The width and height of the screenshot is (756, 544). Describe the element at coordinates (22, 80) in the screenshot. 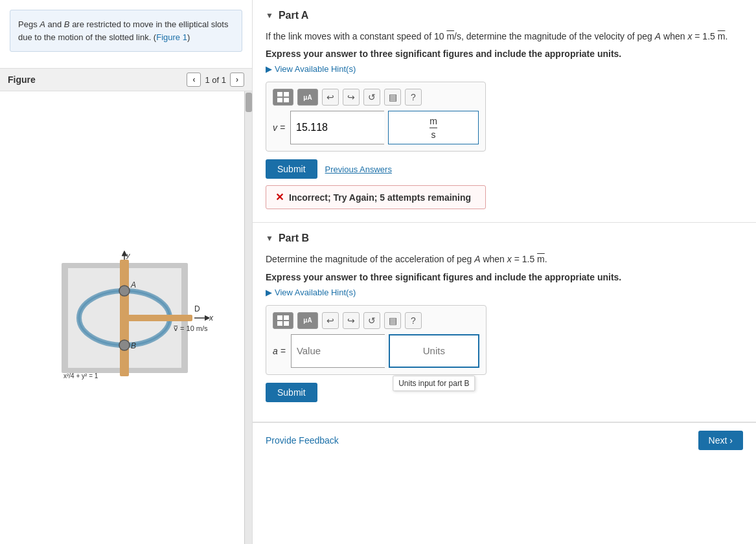

I see `figure-title: Figure` at that location.